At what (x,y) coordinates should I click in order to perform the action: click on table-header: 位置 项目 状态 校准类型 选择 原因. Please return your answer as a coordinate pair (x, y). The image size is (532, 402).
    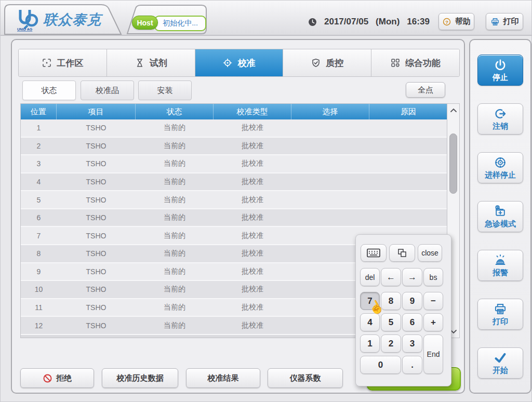
    Looking at the image, I should click on (234, 112).